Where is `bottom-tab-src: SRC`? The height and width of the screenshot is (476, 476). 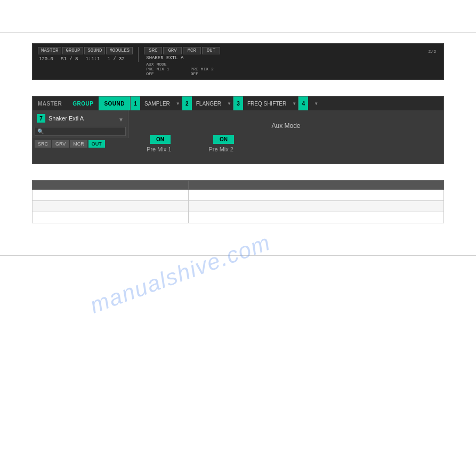
bottom-tab-src: SRC is located at coordinates (43, 144).